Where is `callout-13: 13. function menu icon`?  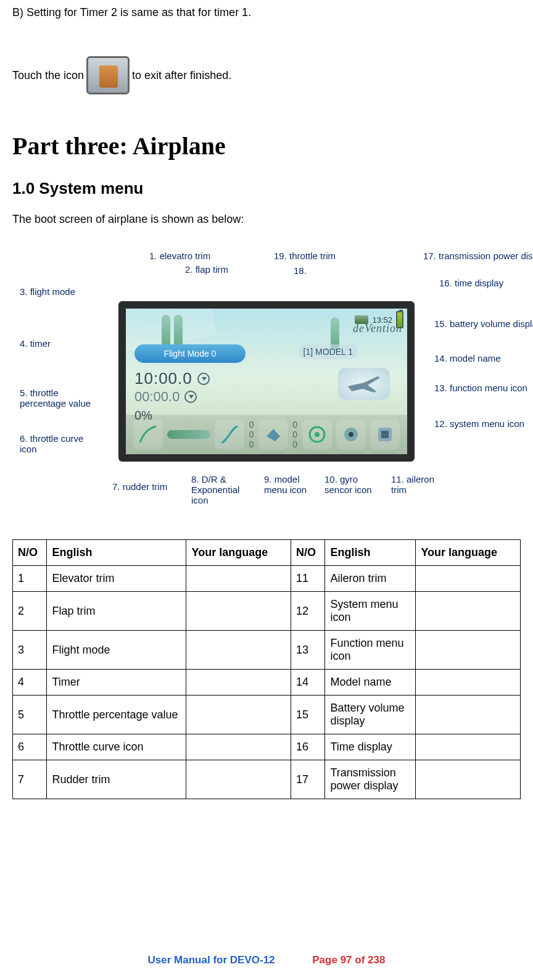 callout-13: 13. function menu icon is located at coordinates (481, 388).